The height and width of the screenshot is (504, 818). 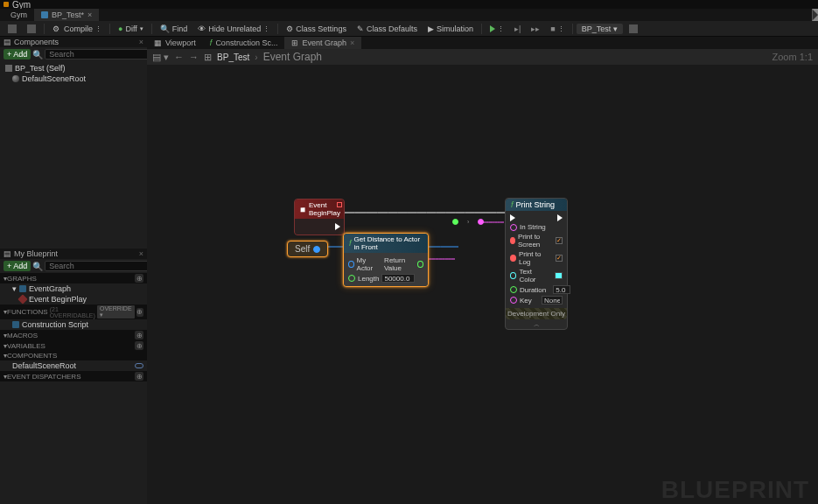 I want to click on window-titlebar: Gym, so click(x=409, y=4).